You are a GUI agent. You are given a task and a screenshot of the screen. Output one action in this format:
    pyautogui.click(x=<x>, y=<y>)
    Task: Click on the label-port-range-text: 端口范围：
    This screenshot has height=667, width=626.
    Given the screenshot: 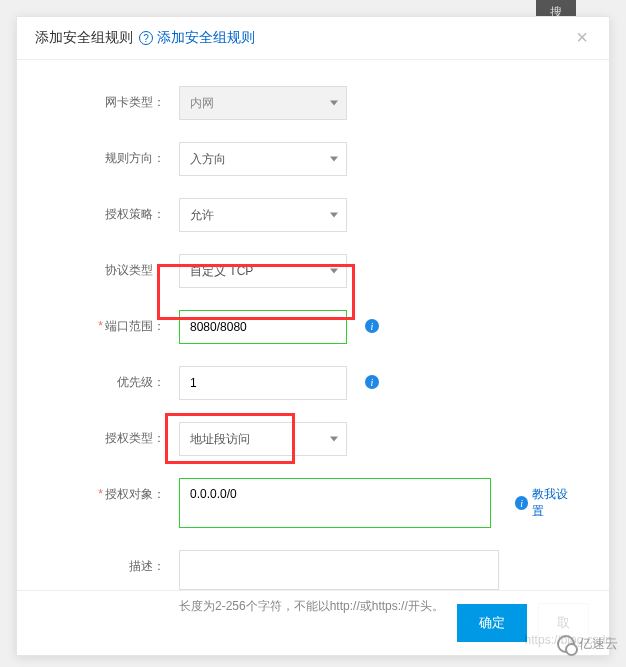 What is the action you would take?
    pyautogui.click(x=135, y=326)
    